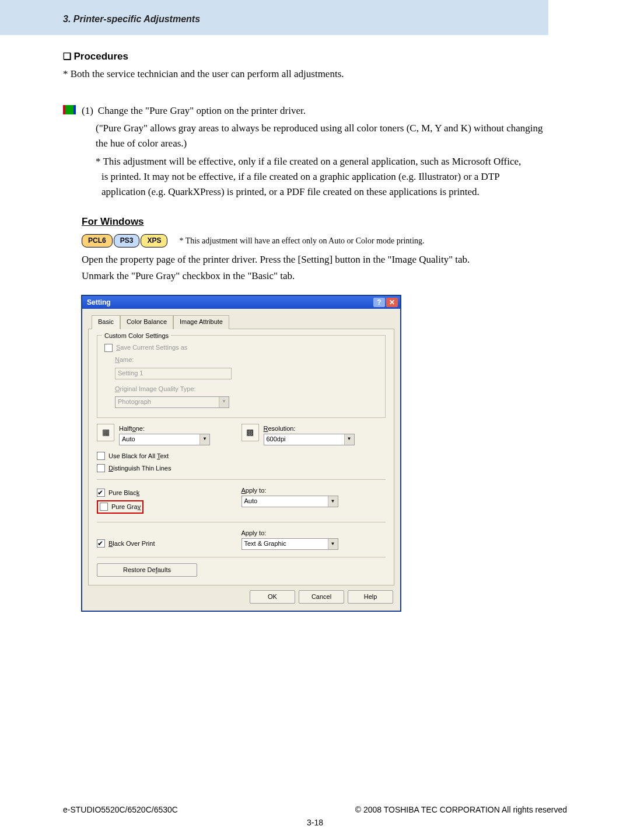  I want to click on resolution-dropdown: 600dpi ▼, so click(309, 440).